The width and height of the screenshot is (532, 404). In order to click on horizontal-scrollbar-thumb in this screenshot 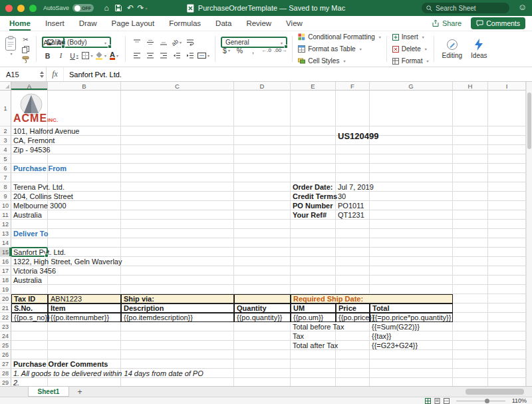, I will do `click(495, 391)`.